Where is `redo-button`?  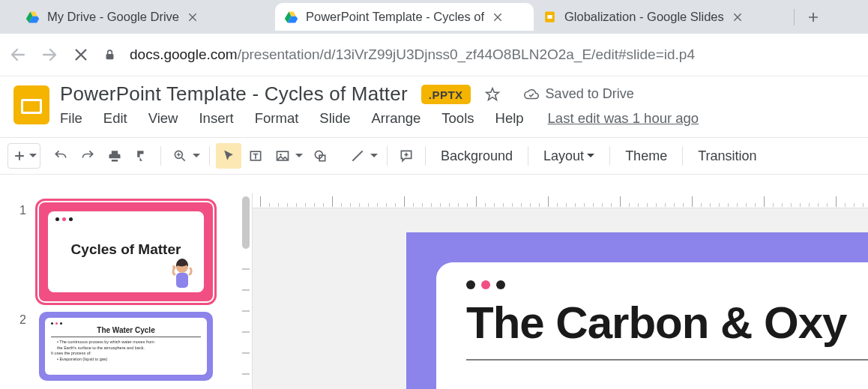 redo-button is located at coordinates (88, 156).